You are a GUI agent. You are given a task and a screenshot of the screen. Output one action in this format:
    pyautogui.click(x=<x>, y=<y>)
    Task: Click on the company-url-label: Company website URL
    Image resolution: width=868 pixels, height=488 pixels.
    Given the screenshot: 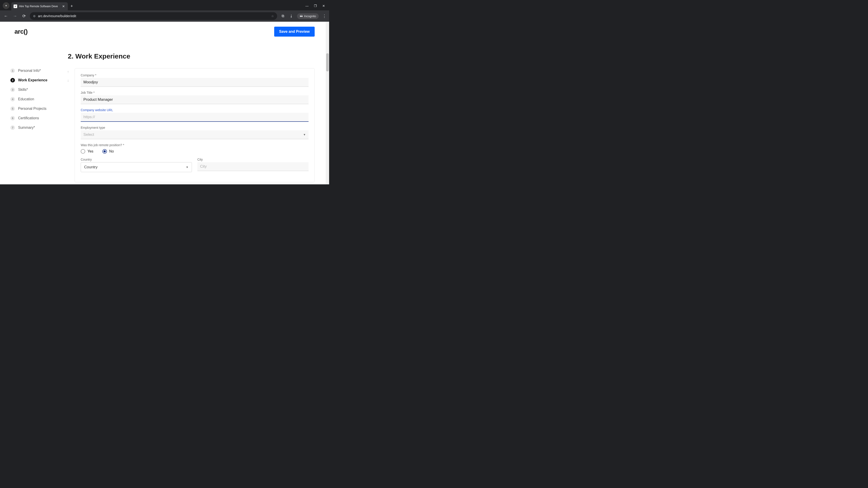 What is the action you would take?
    pyautogui.click(x=195, y=110)
    